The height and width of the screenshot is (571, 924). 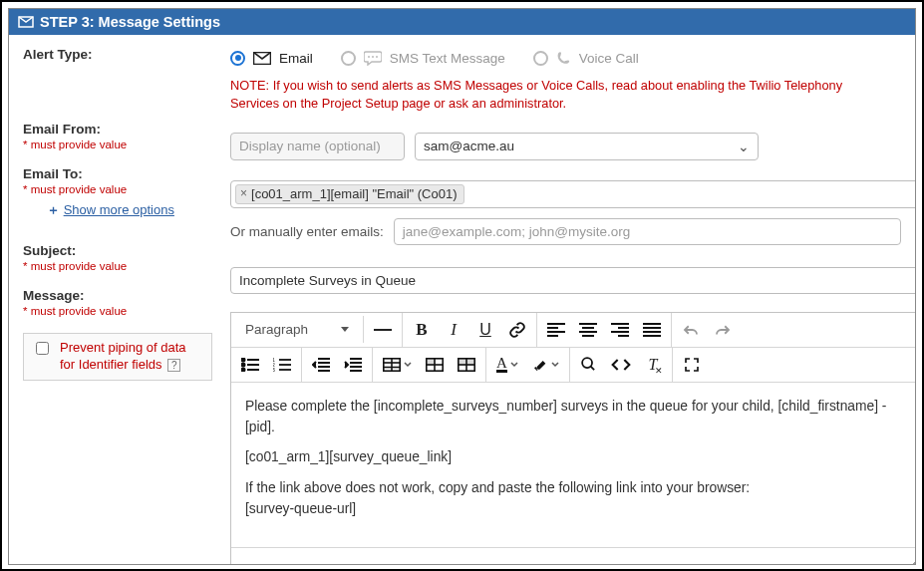 What do you see at coordinates (243, 193) in the screenshot?
I see `tag-remove-icon: ×` at bounding box center [243, 193].